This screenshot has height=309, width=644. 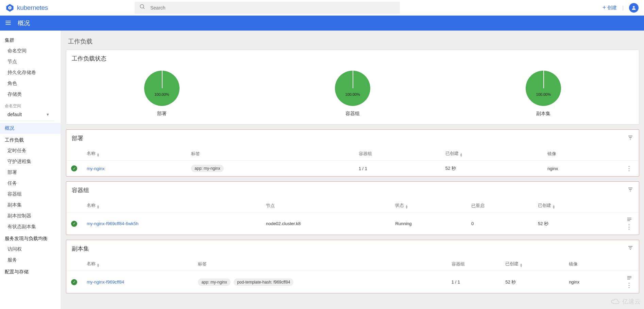 What do you see at coordinates (474, 264) in the screenshot?
I see `col-pods: 容器组` at bounding box center [474, 264].